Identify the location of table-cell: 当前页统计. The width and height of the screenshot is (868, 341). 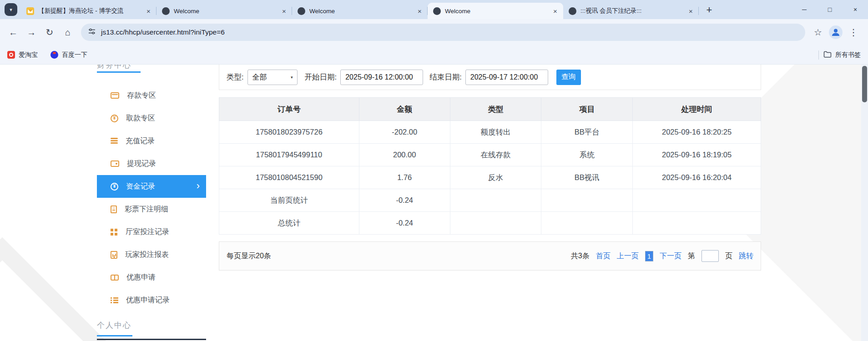
(289, 201).